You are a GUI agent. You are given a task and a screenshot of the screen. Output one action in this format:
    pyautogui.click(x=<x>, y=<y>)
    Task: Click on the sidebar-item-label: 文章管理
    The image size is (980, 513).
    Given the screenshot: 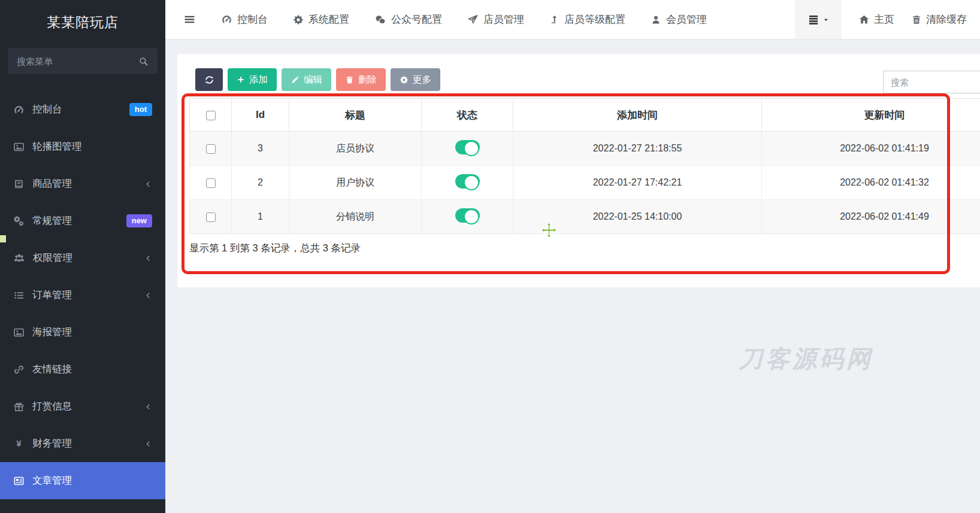 What is the action you would take?
    pyautogui.click(x=52, y=481)
    